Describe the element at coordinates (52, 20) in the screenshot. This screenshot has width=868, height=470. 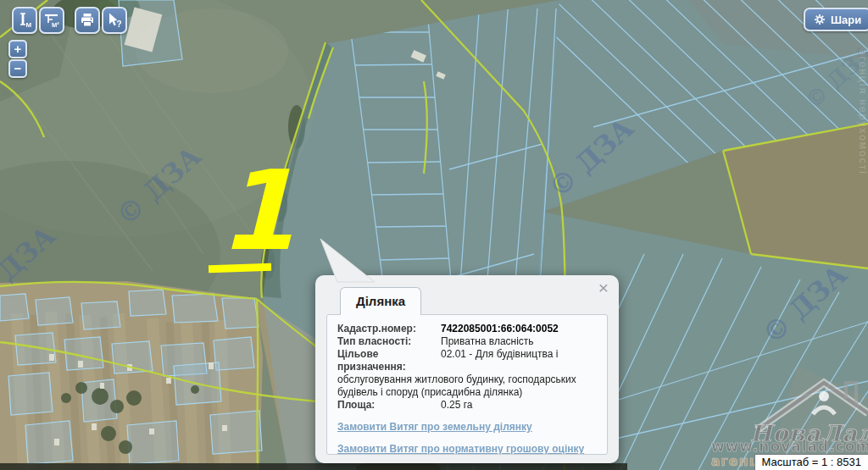
I see `measure-area-icon: М²` at that location.